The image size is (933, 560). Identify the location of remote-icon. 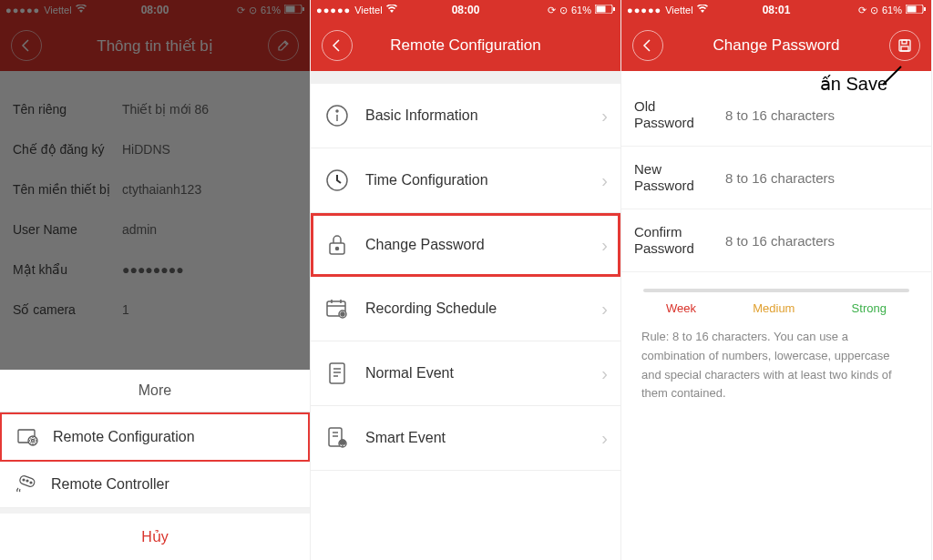
(26, 484).